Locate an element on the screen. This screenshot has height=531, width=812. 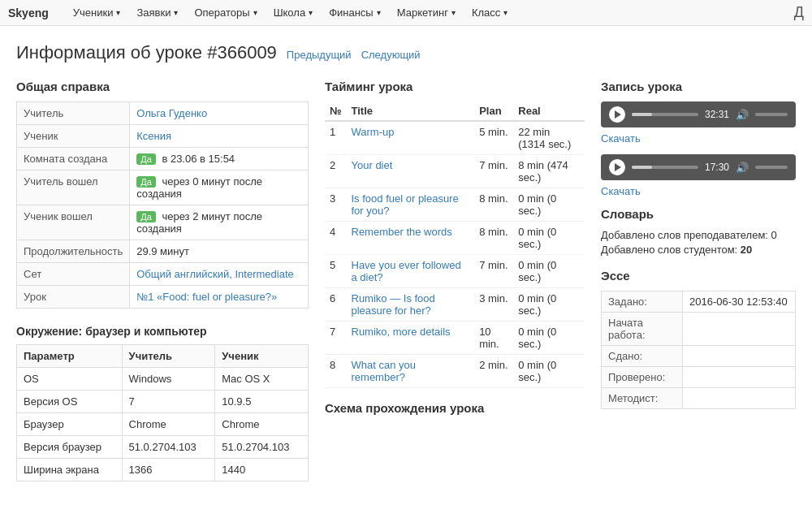
info-value: 29.9 минут is located at coordinates (219, 252).